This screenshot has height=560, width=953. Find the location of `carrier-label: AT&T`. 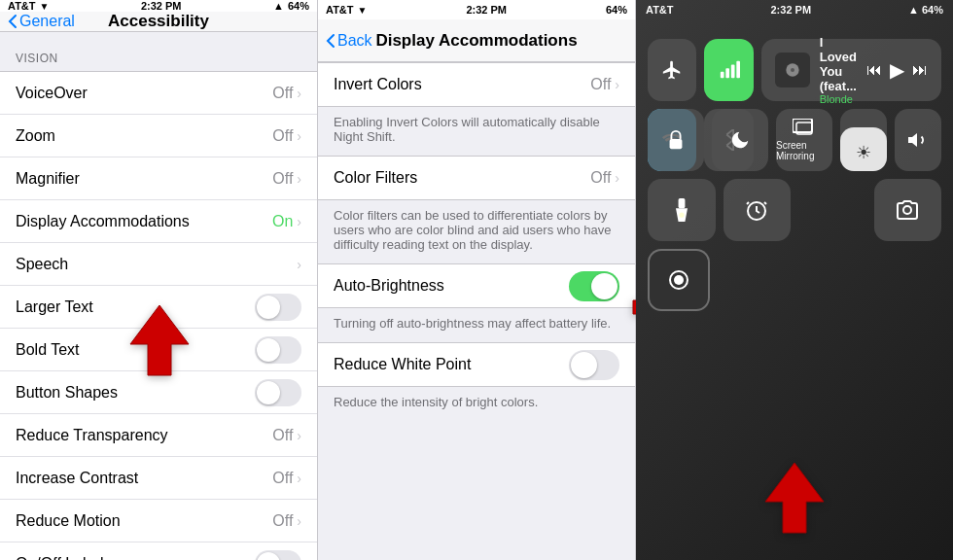

carrier-label: AT&T is located at coordinates (21, 6).